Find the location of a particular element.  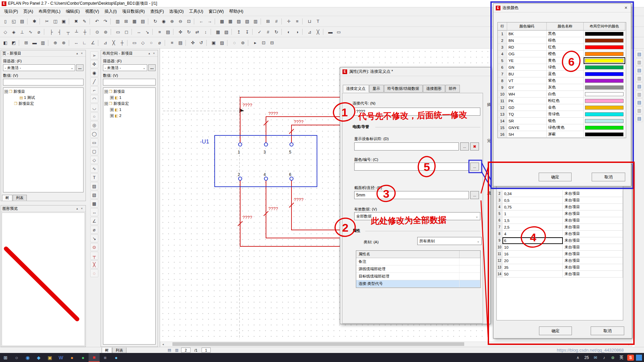

app-icon: ■ is located at coordinates (105, 357).